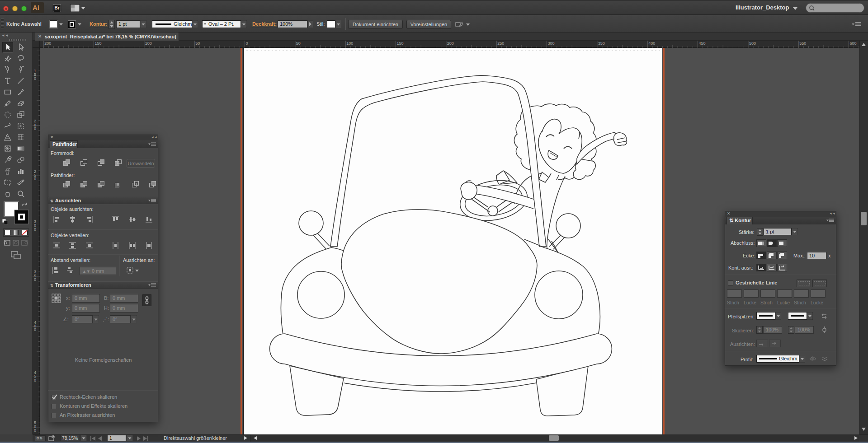 The height and width of the screenshot is (443, 868). I want to click on svg-text: 550, so click(803, 43).